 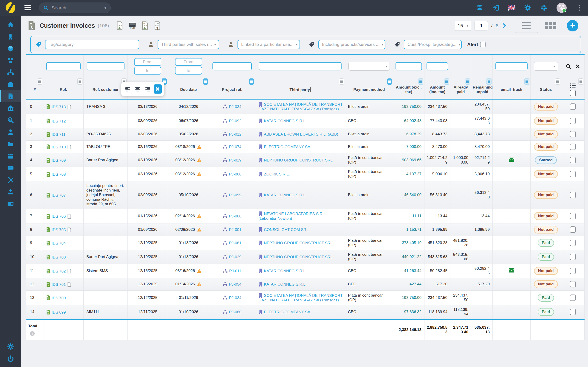 What do you see at coordinates (158, 89) in the screenshot?
I see `close-icon` at bounding box center [158, 89].